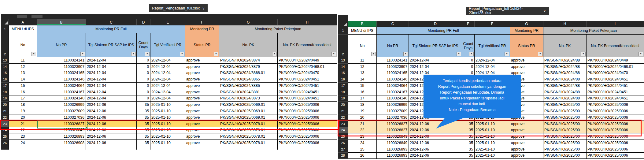  I want to click on cell: PK/SGN/HO/2025/00, so click(565, 136).